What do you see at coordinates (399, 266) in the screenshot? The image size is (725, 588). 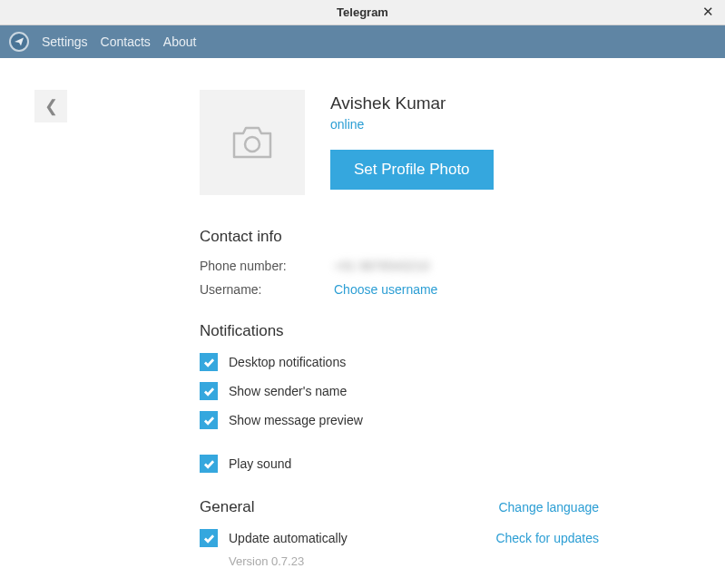 I see `phone-row: Phone number: +91 9876543210` at bounding box center [399, 266].